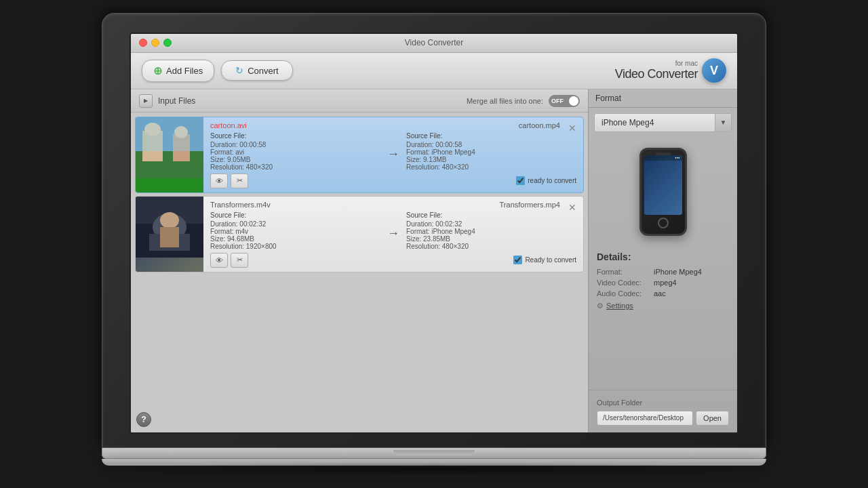 The width and height of the screenshot is (868, 488). What do you see at coordinates (155, 43) in the screenshot?
I see `window-controls` at bounding box center [155, 43].